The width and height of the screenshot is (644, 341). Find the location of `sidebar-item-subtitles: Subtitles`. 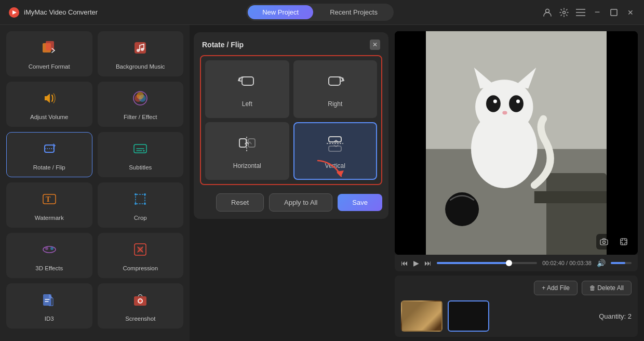

sidebar-item-subtitles: Subtitles is located at coordinates (141, 155).